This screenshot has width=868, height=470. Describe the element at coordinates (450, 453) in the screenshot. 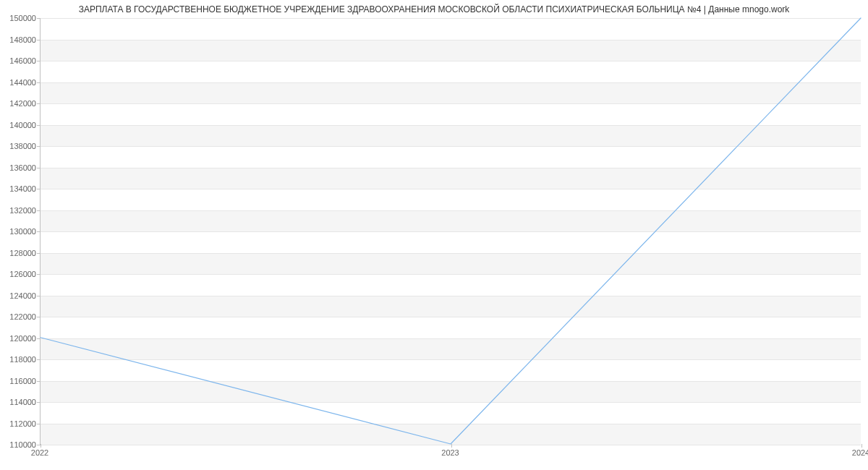

I see `x-tick-label: 2023` at that location.